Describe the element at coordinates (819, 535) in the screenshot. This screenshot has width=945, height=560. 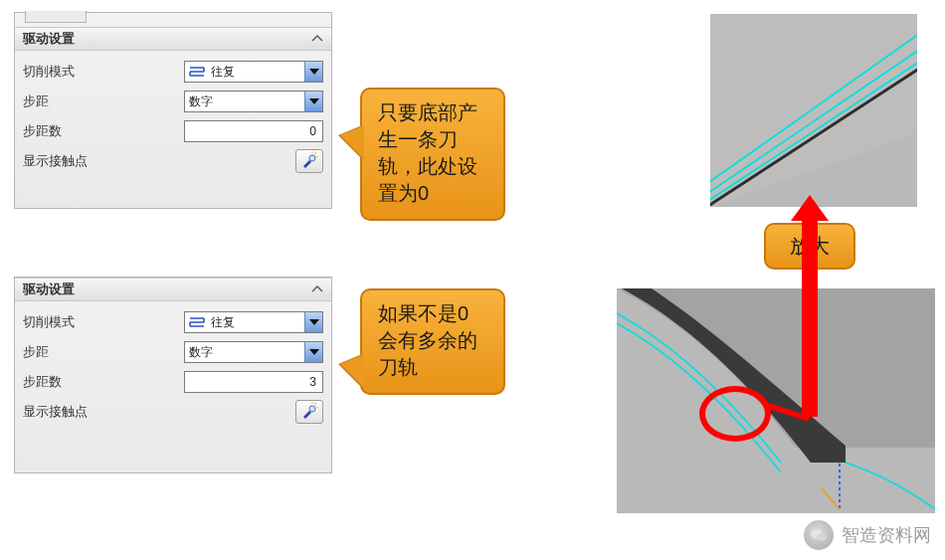
I see `wechat-badge-icon` at that location.